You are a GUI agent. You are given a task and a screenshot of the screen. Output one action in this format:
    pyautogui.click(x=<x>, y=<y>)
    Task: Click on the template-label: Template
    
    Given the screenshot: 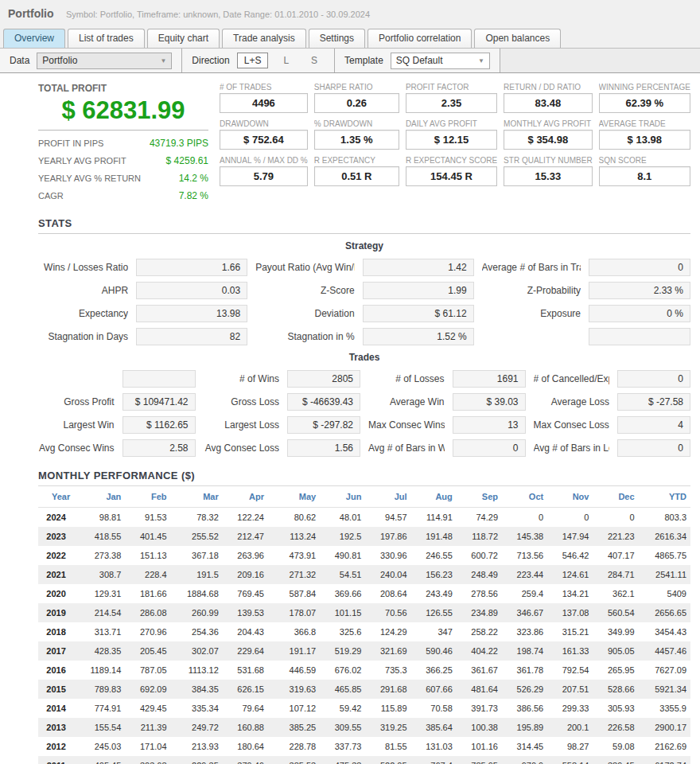 What is the action you would take?
    pyautogui.click(x=364, y=60)
    